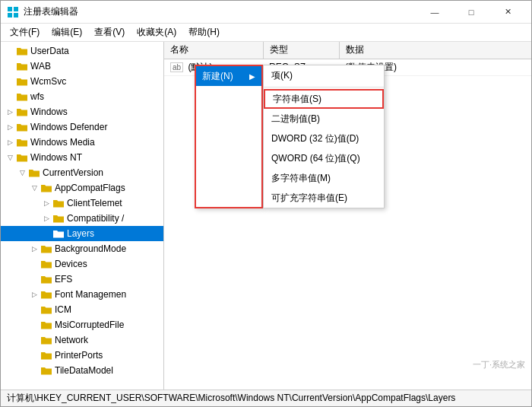 The height and width of the screenshot is (407, 532). I want to click on folder-icon-compatibility, so click(59, 218).